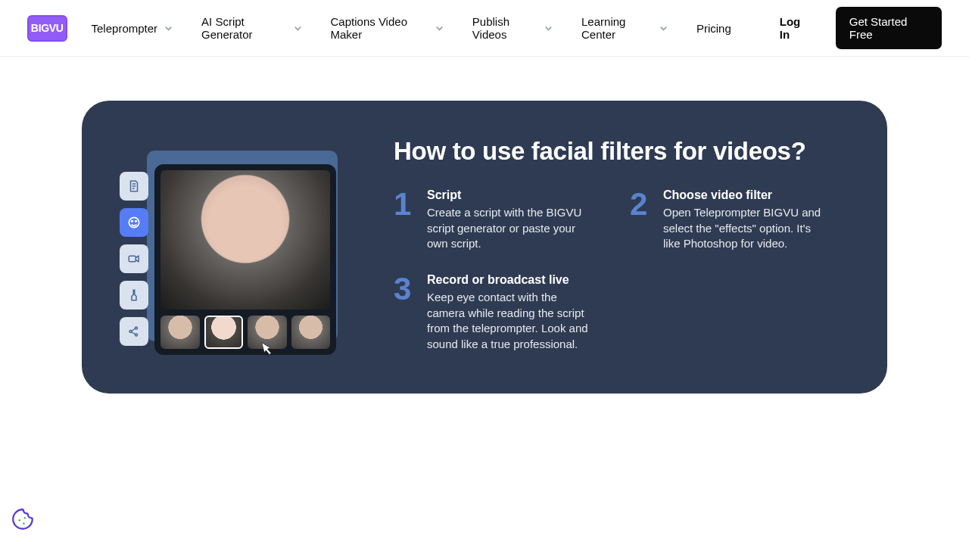 This screenshot has width=969, height=560. I want to click on nav-label: AI Script Generator, so click(244, 28).